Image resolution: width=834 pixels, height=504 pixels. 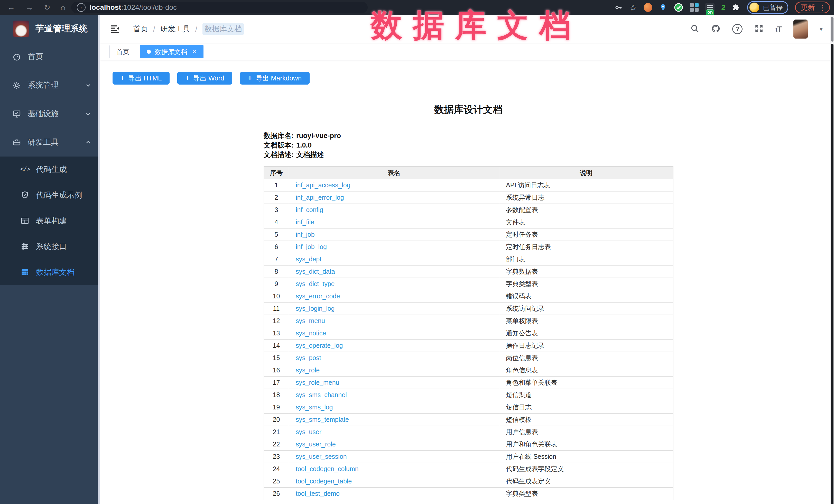 What do you see at coordinates (188, 29) in the screenshot?
I see `breadcrumb: 首页 / 研发工具 / 数据库文档` at bounding box center [188, 29].